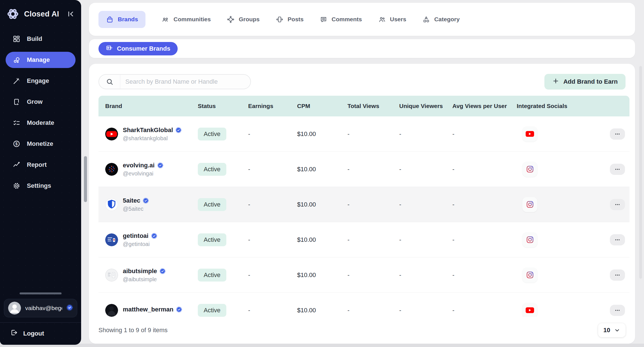 This screenshot has width=644, height=347. Describe the element at coordinates (41, 102) in the screenshot. I see `sidebar-item-grow: Grow` at that location.